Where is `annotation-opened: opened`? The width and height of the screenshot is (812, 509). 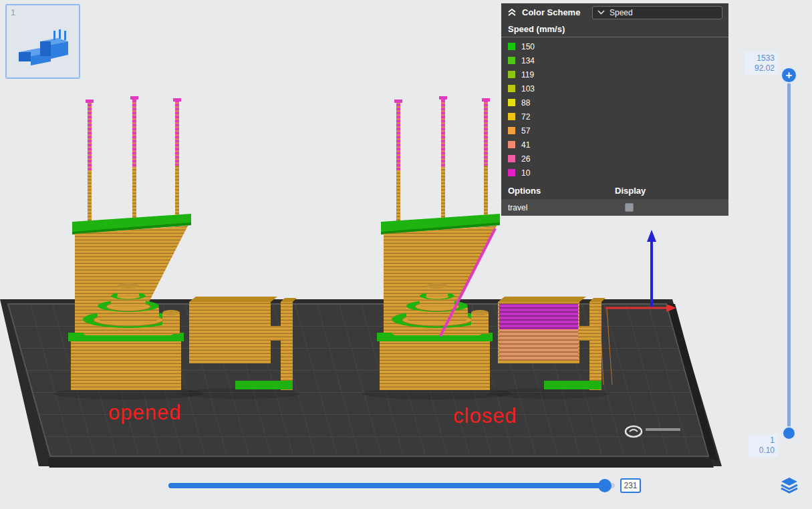 annotation-opened: opened is located at coordinates (144, 413).